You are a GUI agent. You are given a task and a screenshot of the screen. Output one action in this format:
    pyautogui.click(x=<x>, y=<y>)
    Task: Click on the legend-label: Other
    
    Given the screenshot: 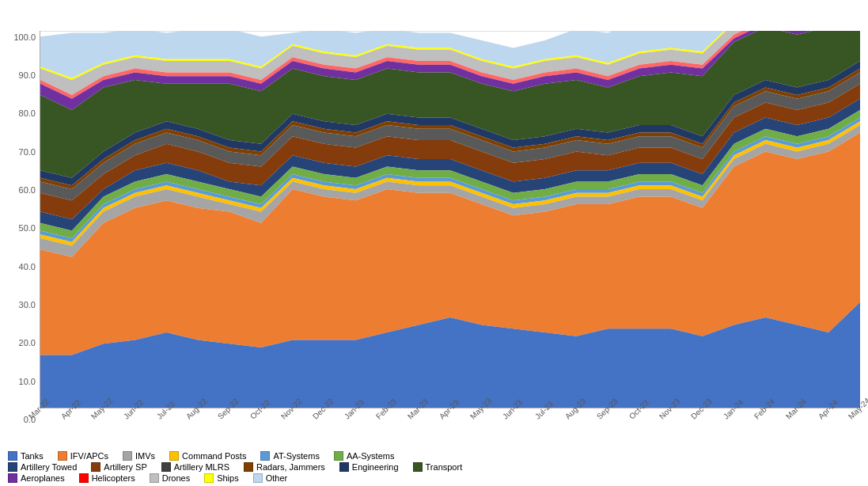 What is the action you would take?
    pyautogui.click(x=277, y=478)
    